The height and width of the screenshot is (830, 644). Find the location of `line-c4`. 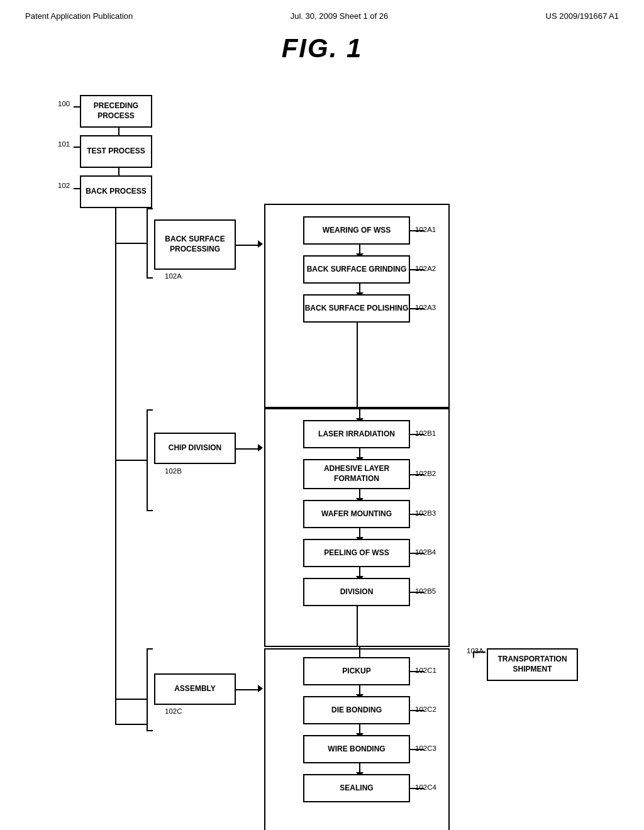

line-c4 is located at coordinates (417, 788).